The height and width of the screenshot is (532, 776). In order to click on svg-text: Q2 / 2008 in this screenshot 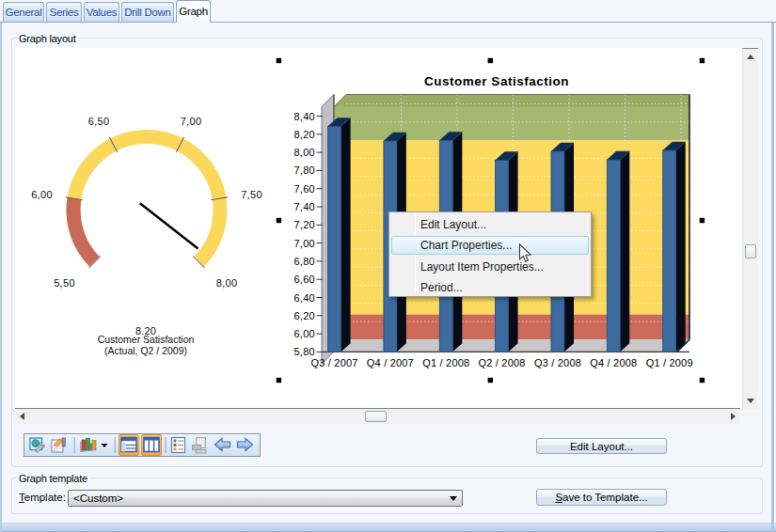, I will do `click(502, 363)`.